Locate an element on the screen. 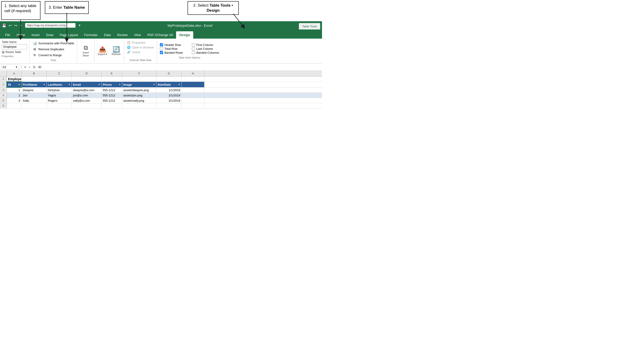 Image resolution: width=644 pixels, height=358 pixels. cell-a5: 3 is located at coordinates (14, 100).